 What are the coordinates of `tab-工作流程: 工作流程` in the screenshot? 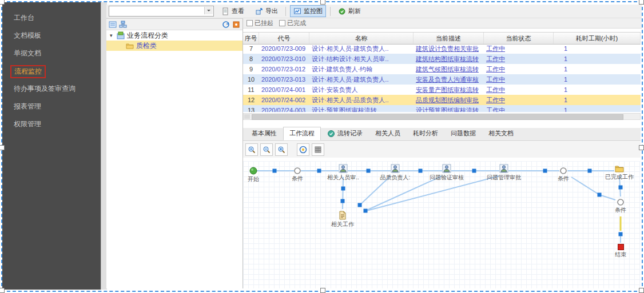 It's located at (302, 134).